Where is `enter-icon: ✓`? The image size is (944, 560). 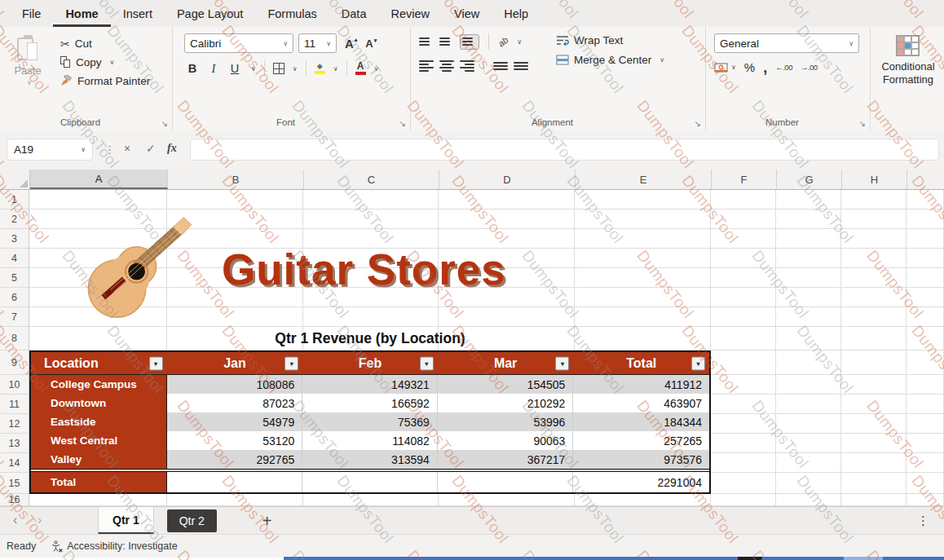
enter-icon: ✓ is located at coordinates (151, 148).